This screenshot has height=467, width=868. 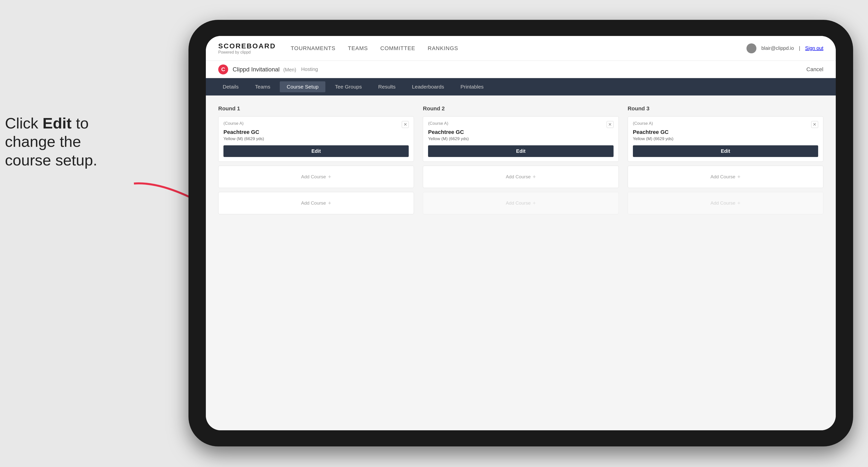 I want to click on brand-logo: C, so click(x=223, y=69).